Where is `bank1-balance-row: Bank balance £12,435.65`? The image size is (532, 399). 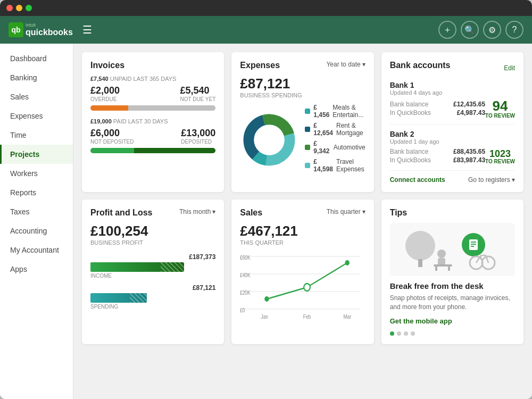 bank1-balance-row: Bank balance £12,435.65 is located at coordinates (437, 104).